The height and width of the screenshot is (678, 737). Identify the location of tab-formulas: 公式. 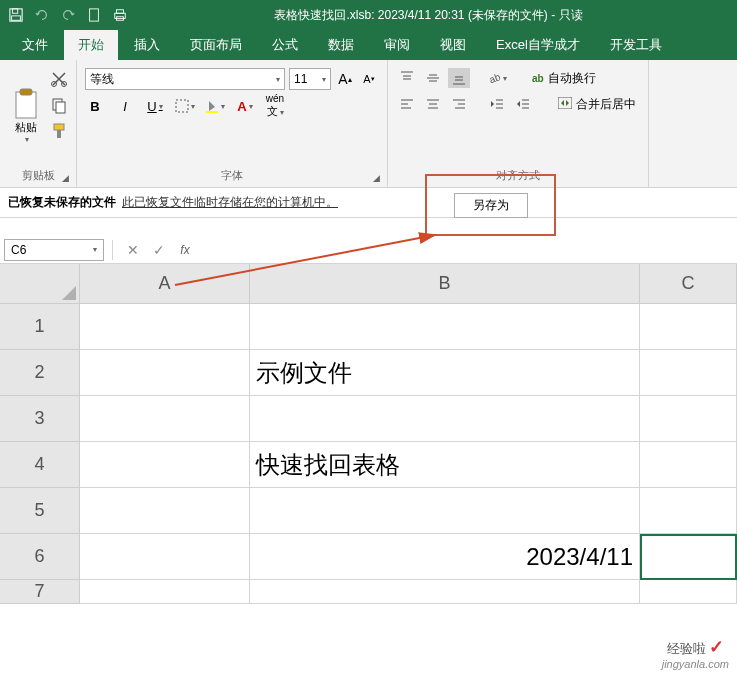
(285, 45).